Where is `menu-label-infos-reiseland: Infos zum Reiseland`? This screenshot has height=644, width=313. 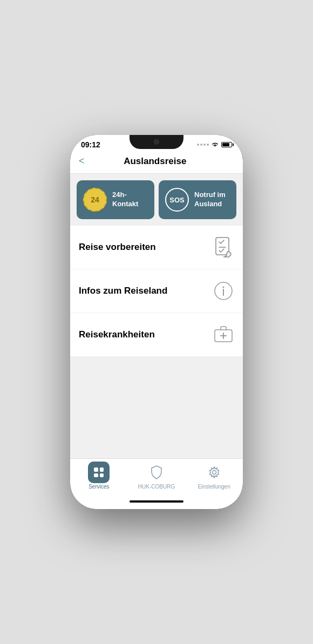
menu-label-infos-reiseland: Infos zum Reiseland is located at coordinates (123, 291).